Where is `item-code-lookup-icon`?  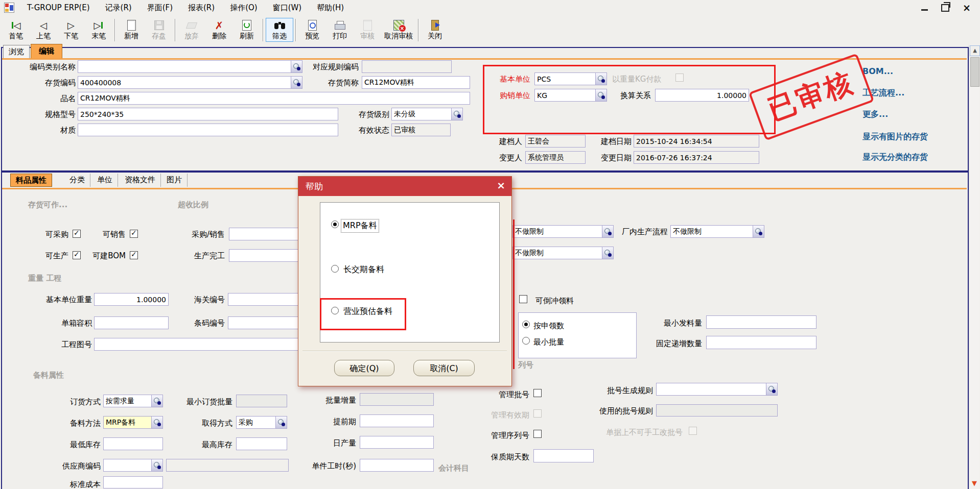 item-code-lookup-icon is located at coordinates (297, 83).